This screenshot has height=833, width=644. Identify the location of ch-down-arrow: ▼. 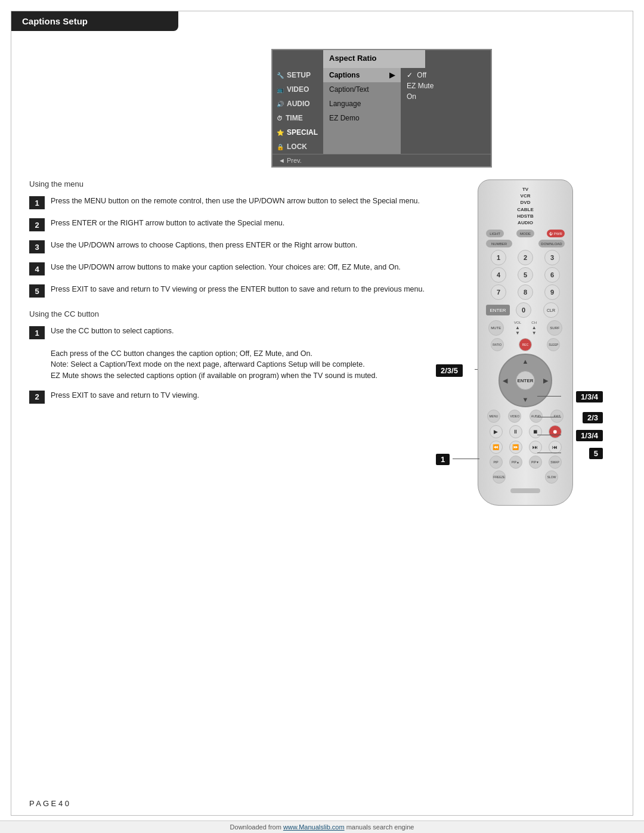
(534, 333).